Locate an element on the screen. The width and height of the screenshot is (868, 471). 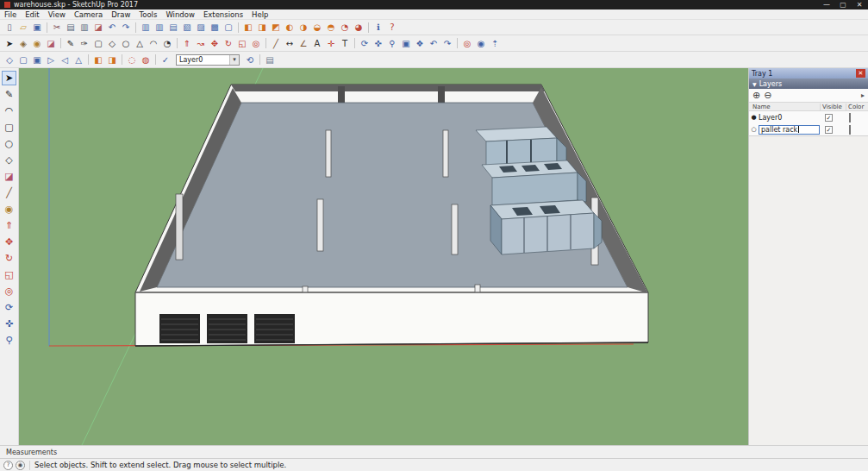
protractor-icon: ∠ is located at coordinates (303, 43).